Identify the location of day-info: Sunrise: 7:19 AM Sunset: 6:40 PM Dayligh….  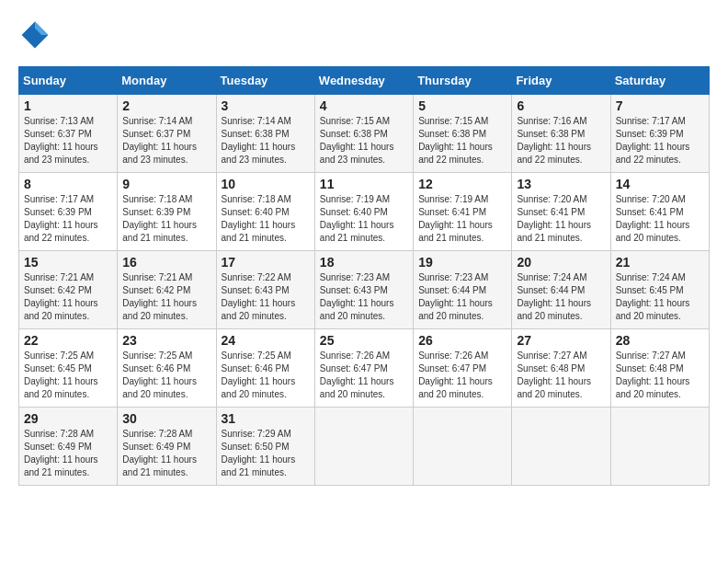
(364, 219).